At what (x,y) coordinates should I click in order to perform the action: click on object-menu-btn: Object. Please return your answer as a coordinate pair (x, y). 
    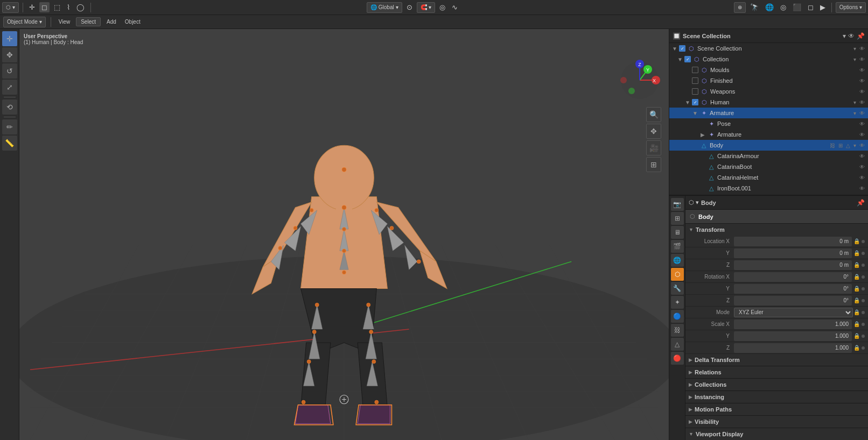
    Looking at the image, I should click on (132, 22).